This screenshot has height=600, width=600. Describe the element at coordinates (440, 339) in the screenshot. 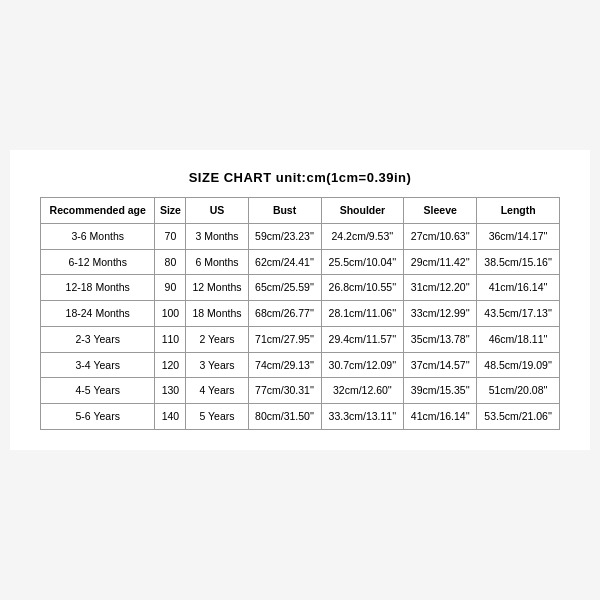

I see `table-cell: 35cm/13.78''` at that location.